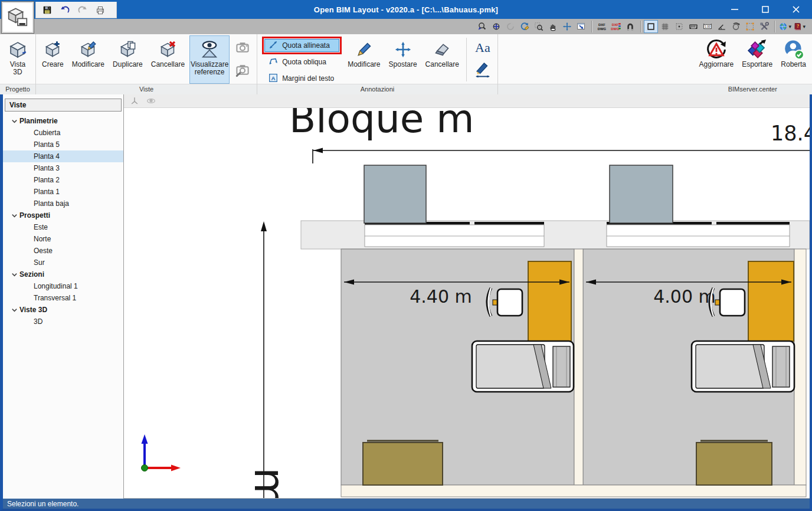  Describe the element at coordinates (665, 27) in the screenshot. I see `grid-button` at that location.